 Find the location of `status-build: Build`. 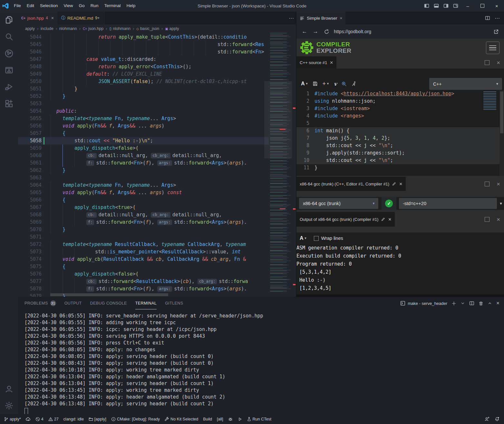

status-build: Build is located at coordinates (208, 419).